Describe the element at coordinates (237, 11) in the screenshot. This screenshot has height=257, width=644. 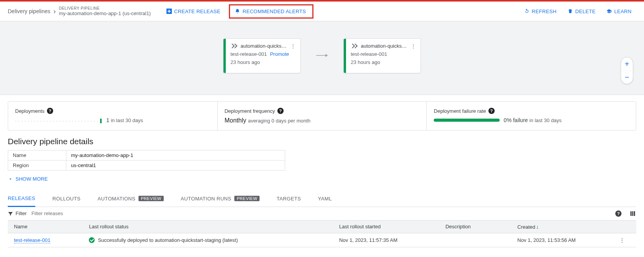
I see `bell-plus-icon` at that location.